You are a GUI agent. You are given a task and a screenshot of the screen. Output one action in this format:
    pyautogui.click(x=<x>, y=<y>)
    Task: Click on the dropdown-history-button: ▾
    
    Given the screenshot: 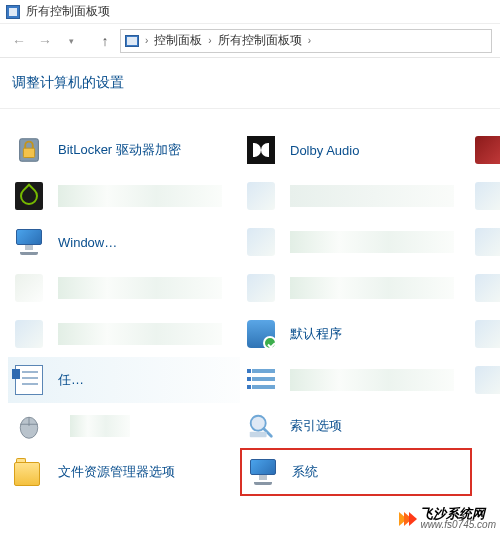 What is the action you would take?
    pyautogui.click(x=71, y=41)
    